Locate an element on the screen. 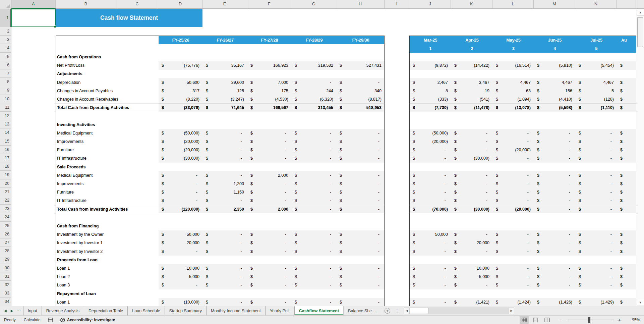 This screenshot has height=324, width=644. cell: $125 is located at coordinates (225, 91).